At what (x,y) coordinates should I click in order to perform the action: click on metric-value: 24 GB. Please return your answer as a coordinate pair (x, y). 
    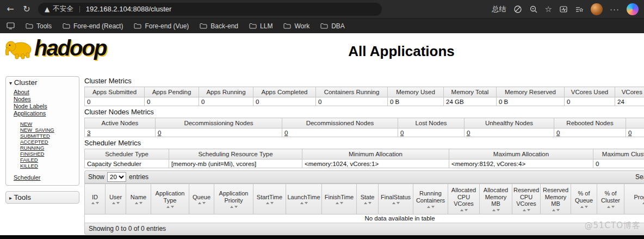
    Looking at the image, I should click on (470, 102).